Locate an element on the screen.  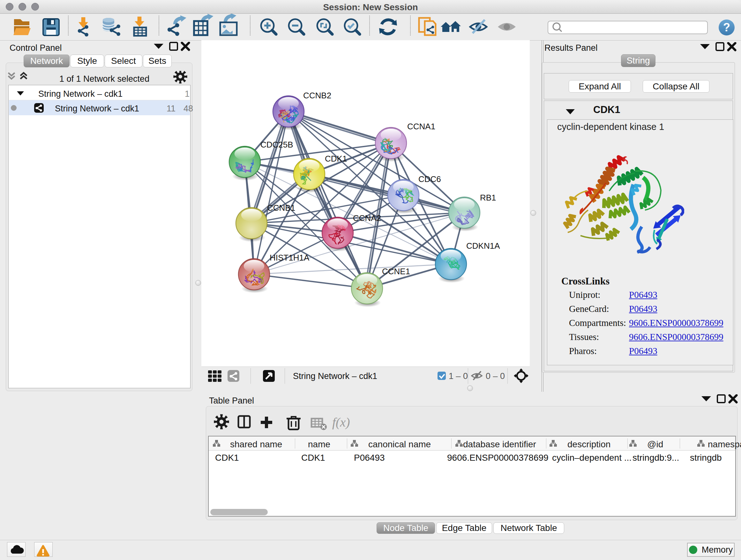
svg-text: f(x) is located at coordinates (341, 422).